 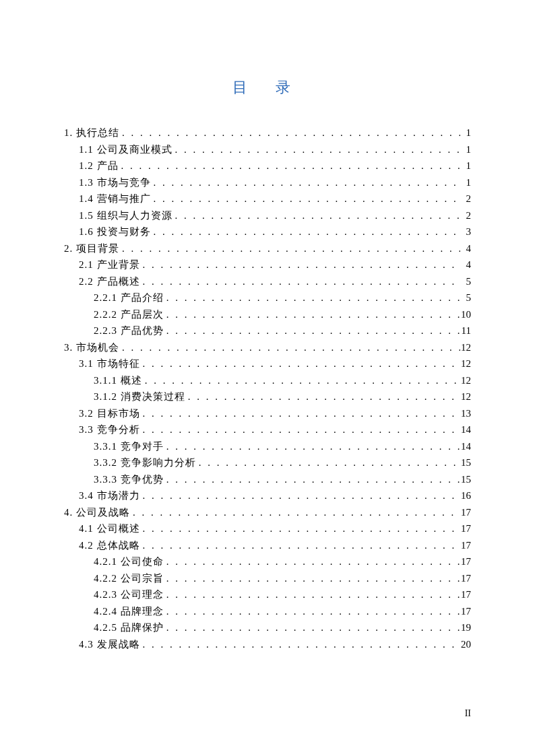 What do you see at coordinates (268, 495) in the screenshot?
I see `toc-entry: 3.4 市场潜力16` at bounding box center [268, 495].